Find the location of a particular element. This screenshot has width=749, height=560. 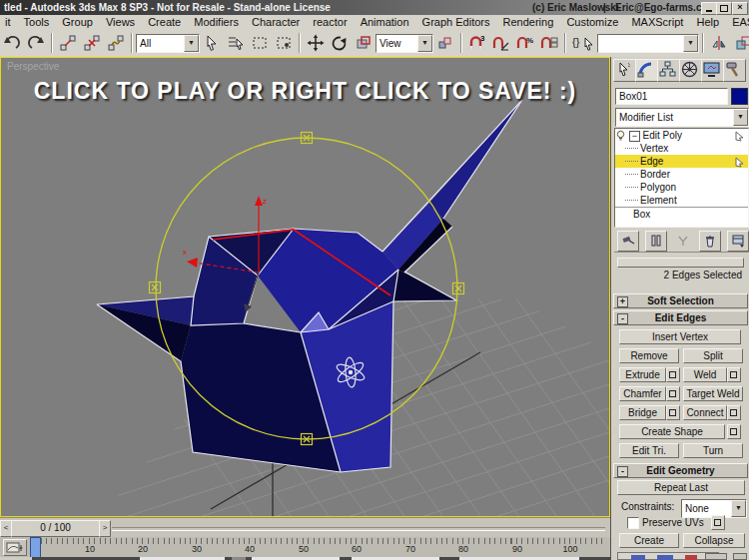

menu-item-views: Views is located at coordinates (120, 22).